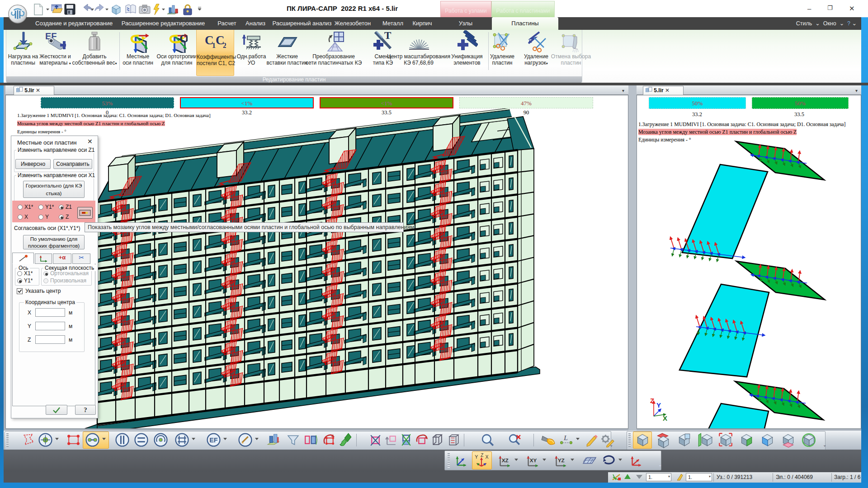 This screenshot has height=488, width=868. Describe the element at coordinates (533, 460) in the screenshot. I see `svg-text: XY` at that location.